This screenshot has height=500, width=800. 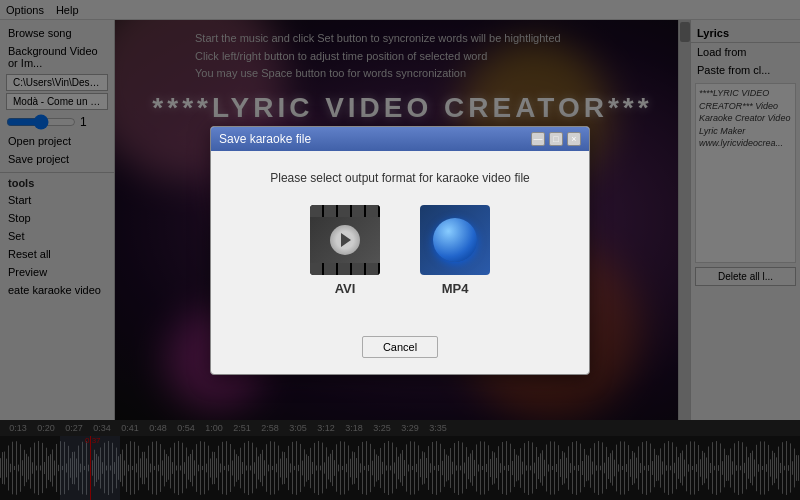 I want to click on film-strip-top, so click(x=345, y=211).